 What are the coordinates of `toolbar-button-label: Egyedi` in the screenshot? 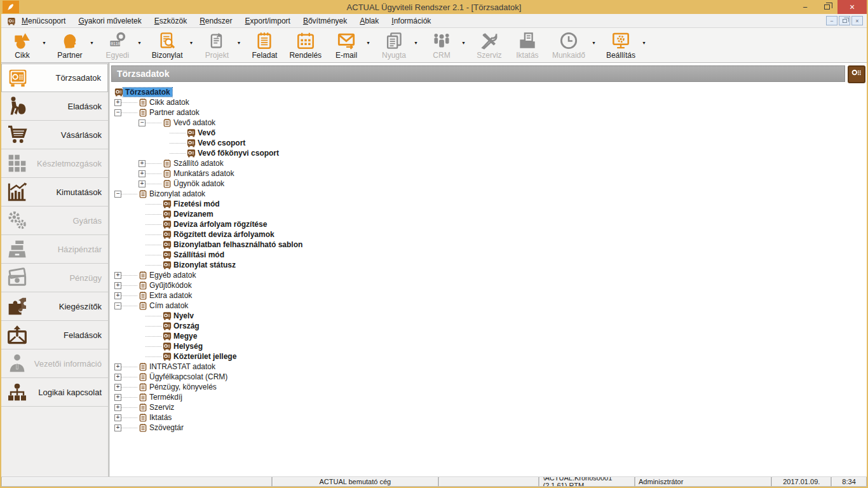 It's located at (118, 55).